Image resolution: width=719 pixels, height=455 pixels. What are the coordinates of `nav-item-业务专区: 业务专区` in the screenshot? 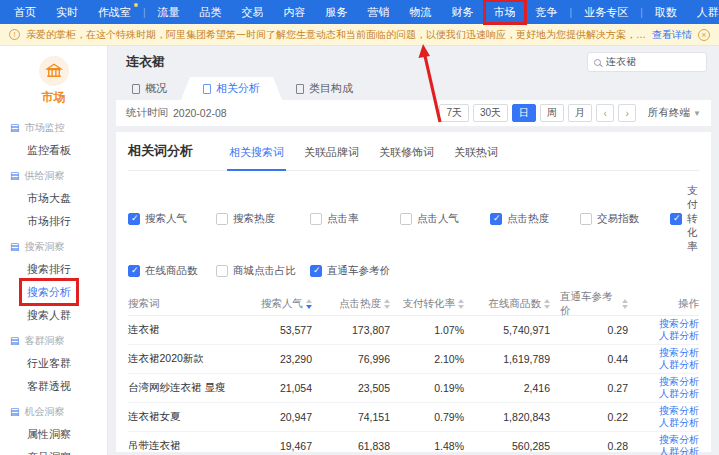 It's located at (606, 12).